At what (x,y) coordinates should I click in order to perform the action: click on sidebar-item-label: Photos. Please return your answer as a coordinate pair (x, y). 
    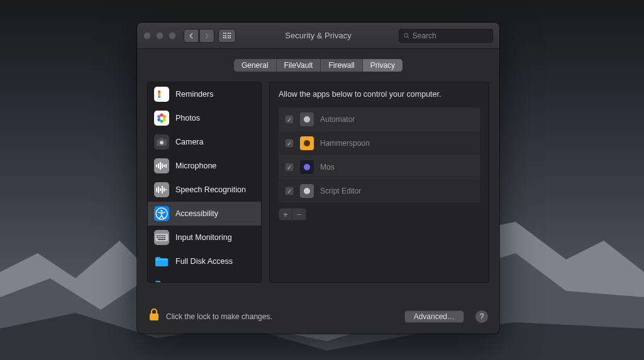
    Looking at the image, I should click on (187, 118).